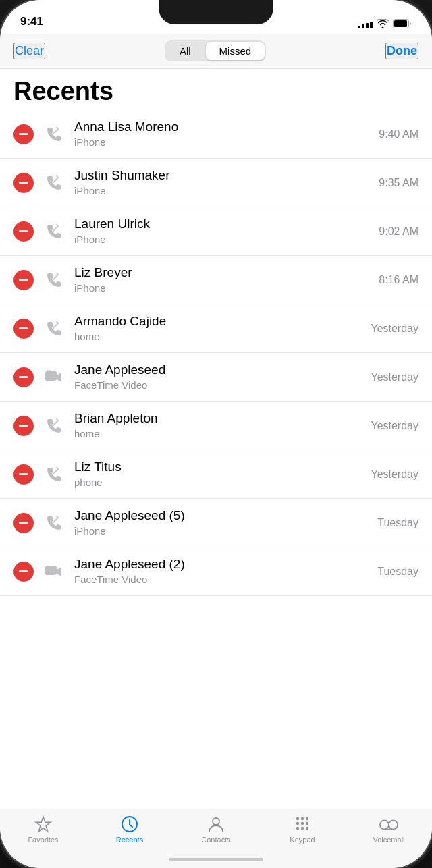 The height and width of the screenshot is (868, 432). What do you see at coordinates (223, 418) in the screenshot?
I see `call-name-6: Brian Appleton` at bounding box center [223, 418].